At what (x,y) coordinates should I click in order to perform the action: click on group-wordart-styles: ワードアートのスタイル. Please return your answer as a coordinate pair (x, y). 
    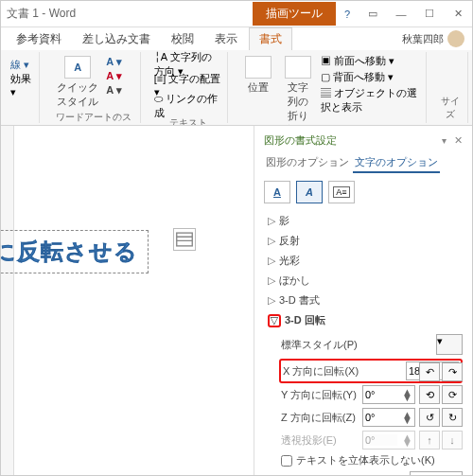
    Looking at the image, I should click on (94, 118).